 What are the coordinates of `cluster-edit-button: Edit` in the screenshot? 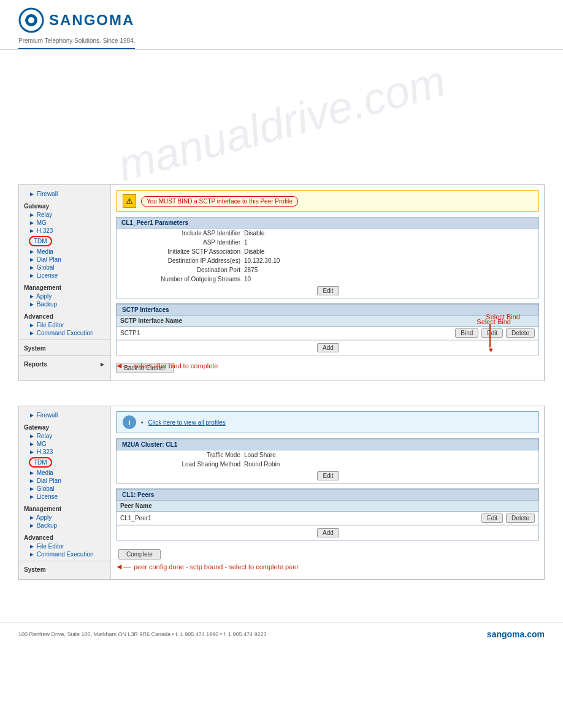 It's located at (327, 476).